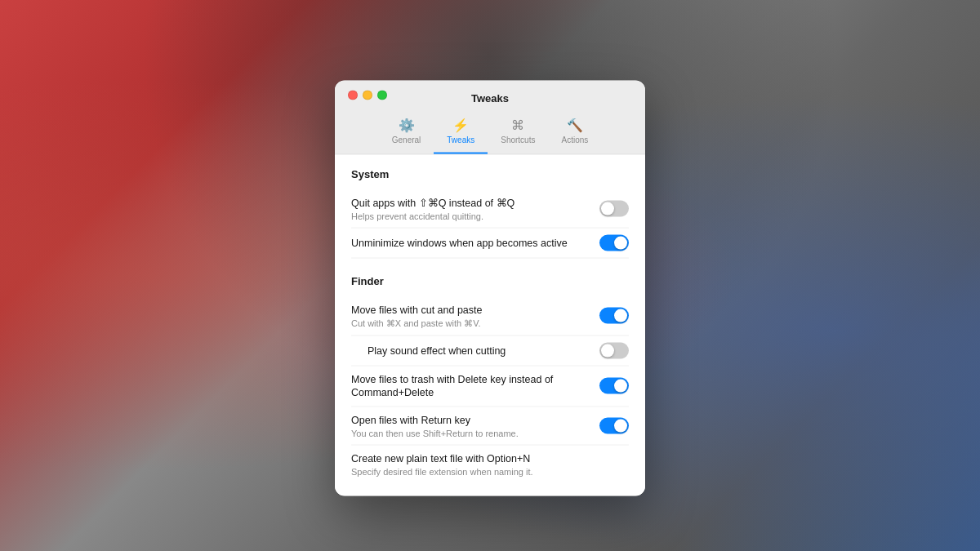  Describe the element at coordinates (490, 316) in the screenshot. I see `setting-cut-paste: Move files with cut and paste Cut with ⌘…` at that location.